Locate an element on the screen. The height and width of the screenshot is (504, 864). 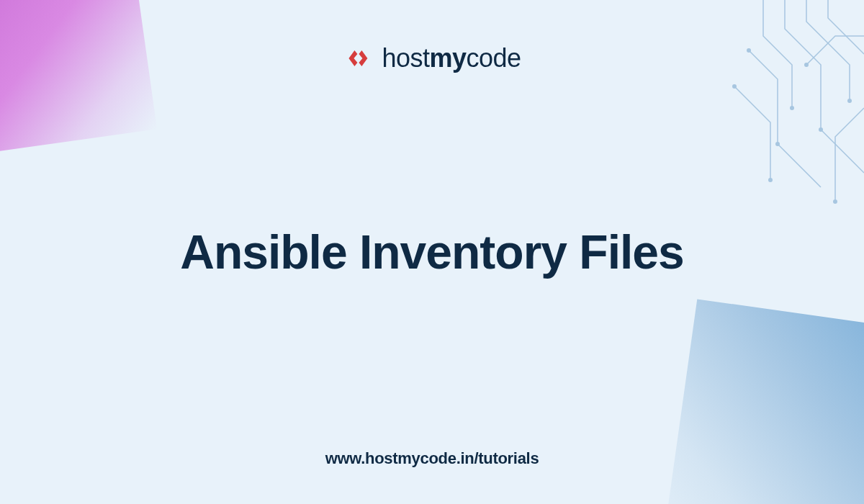
logo-prefix: host is located at coordinates (405, 58).